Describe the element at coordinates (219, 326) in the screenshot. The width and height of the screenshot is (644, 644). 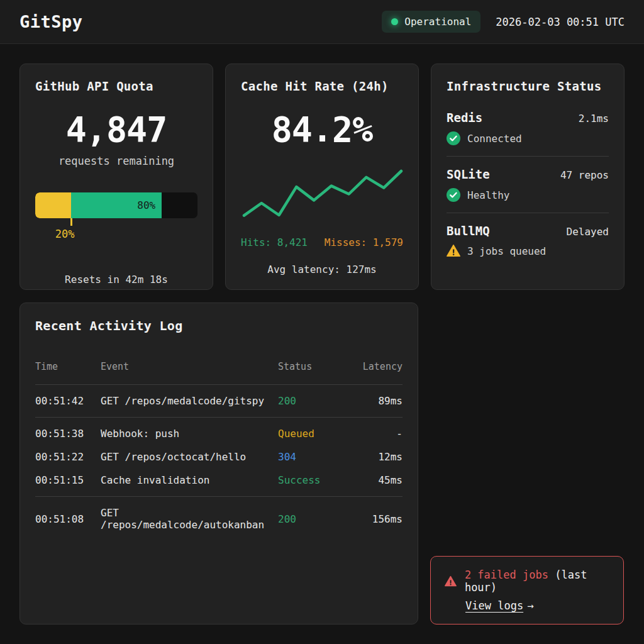
I see `activity-log-title: Recent Activity Log` at that location.